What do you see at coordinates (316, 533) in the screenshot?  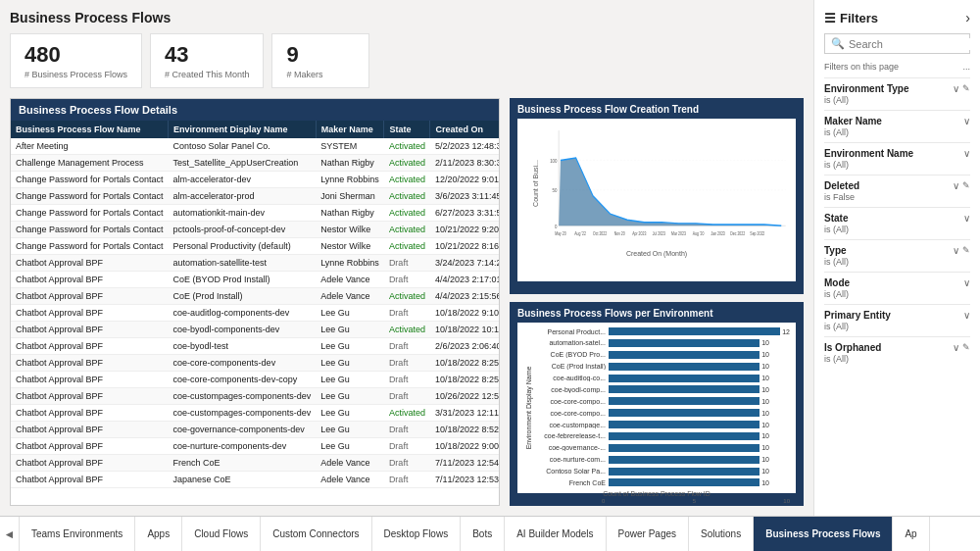 I see `tab-custom-connectors: Custom Connectors` at bounding box center [316, 533].